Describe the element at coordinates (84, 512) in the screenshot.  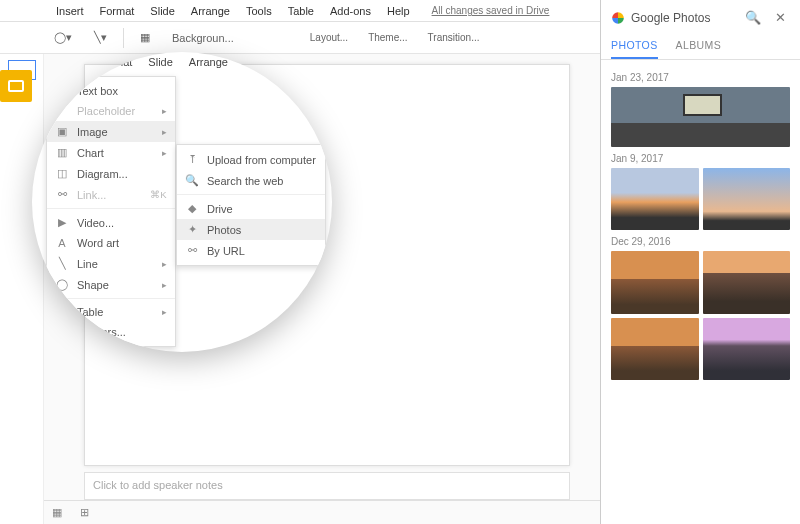
I see `view-filmstrip-icon: ⊞` at that location.